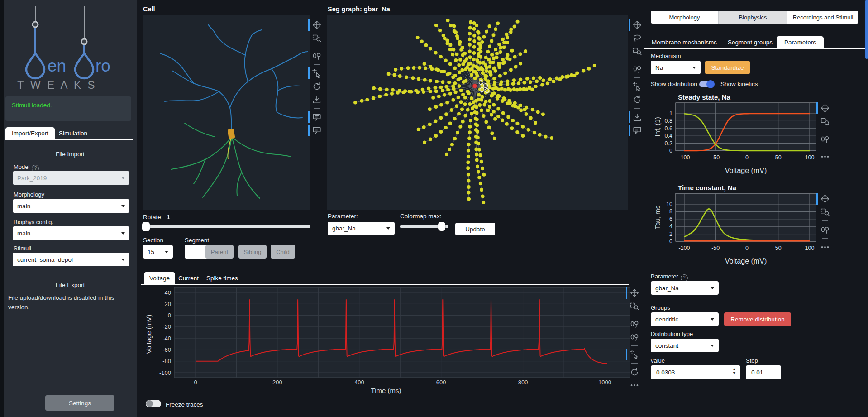 The image size is (868, 417). Describe the element at coordinates (442, 226) in the screenshot. I see `colormap-slider-handle` at that location.